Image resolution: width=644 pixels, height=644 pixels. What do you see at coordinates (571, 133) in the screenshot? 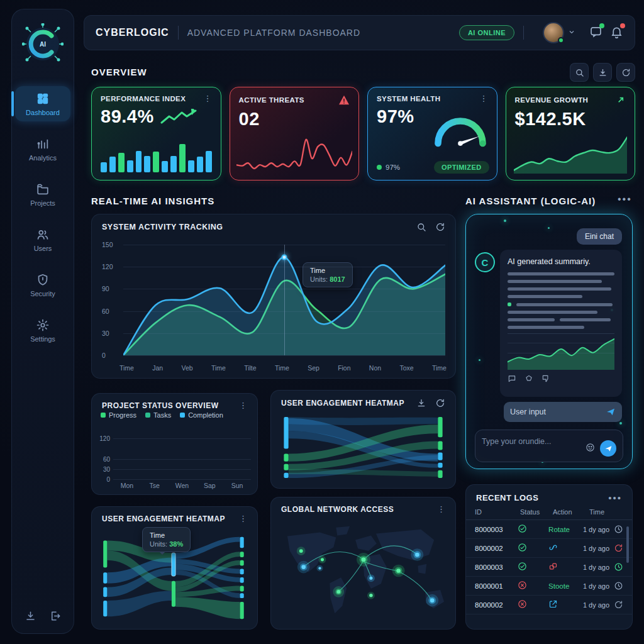
I see `revenue-growth-card: REVENUE GROWTH $142.5K` at bounding box center [571, 133].